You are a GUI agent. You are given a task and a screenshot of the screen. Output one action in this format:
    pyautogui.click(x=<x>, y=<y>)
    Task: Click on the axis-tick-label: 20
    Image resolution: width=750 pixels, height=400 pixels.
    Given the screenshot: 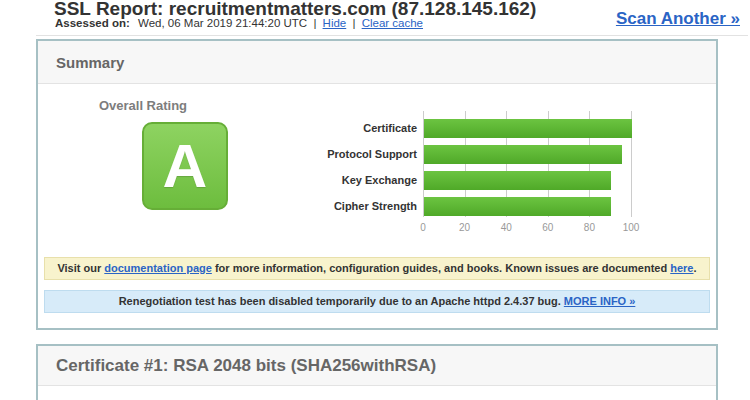 What is the action you would take?
    pyautogui.click(x=464, y=228)
    